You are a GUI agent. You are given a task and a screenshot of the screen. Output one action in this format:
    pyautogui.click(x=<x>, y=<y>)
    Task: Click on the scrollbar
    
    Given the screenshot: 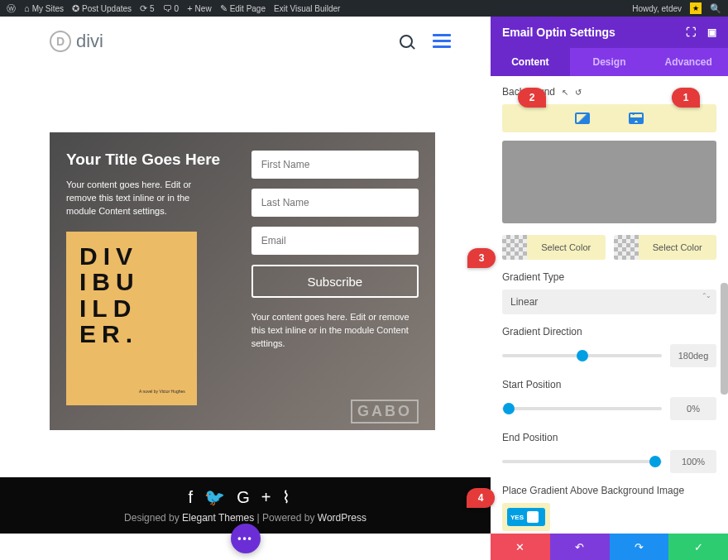 What is the action you would take?
    pyautogui.click(x=725, y=339)
    